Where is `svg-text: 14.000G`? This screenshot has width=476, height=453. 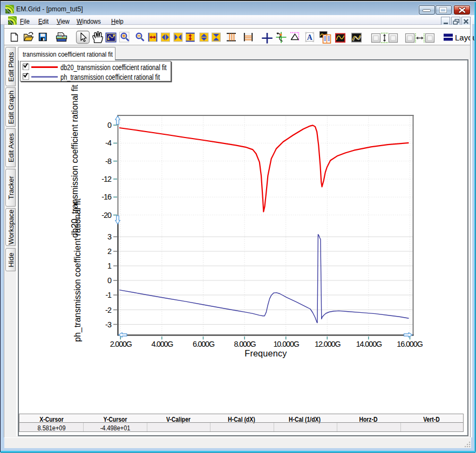 svg-text: 14.000G is located at coordinates (369, 344).